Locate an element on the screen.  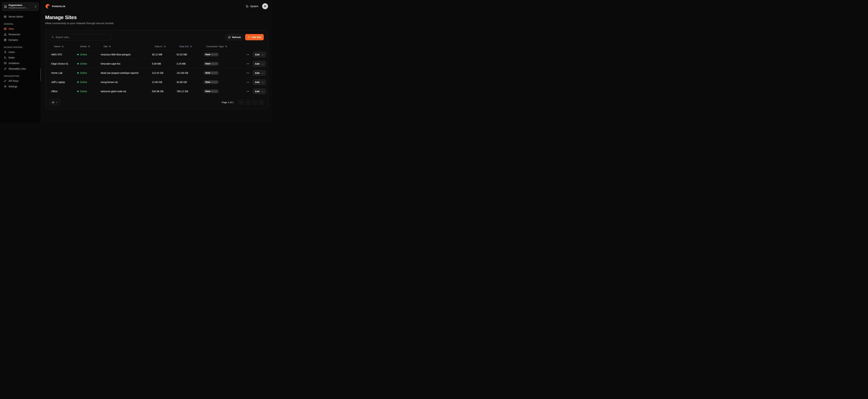
cell-name: Home Lab is located at coordinates (63, 73).